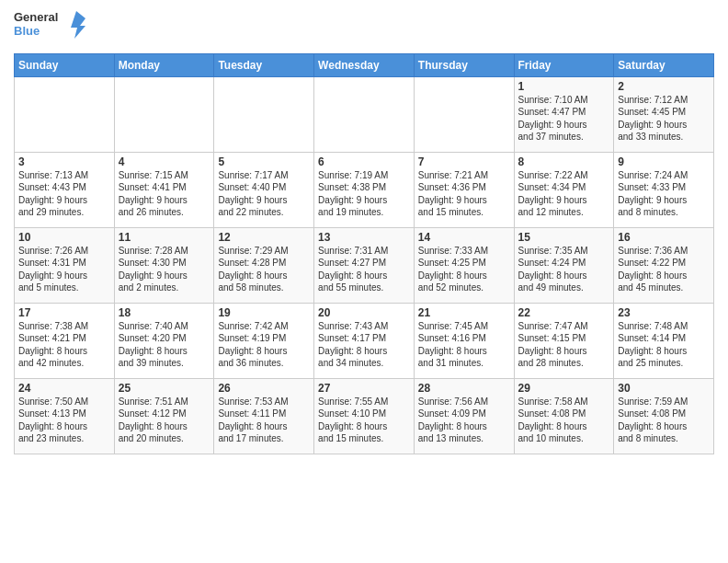  Describe the element at coordinates (464, 162) in the screenshot. I see `day-number: 7` at that location.